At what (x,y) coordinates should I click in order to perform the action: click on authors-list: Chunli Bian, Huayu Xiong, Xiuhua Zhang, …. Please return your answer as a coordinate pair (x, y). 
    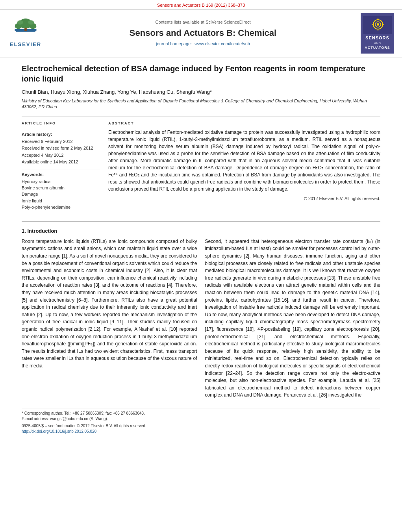
    Looking at the image, I should click on (117, 92).